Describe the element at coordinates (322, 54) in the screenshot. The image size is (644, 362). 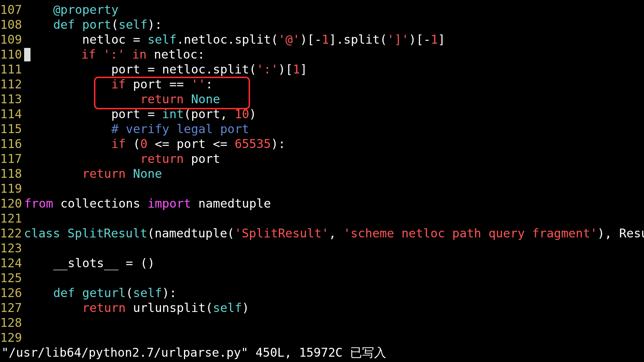
I see `code-line: 110 if ':' in netloc:` at that location.